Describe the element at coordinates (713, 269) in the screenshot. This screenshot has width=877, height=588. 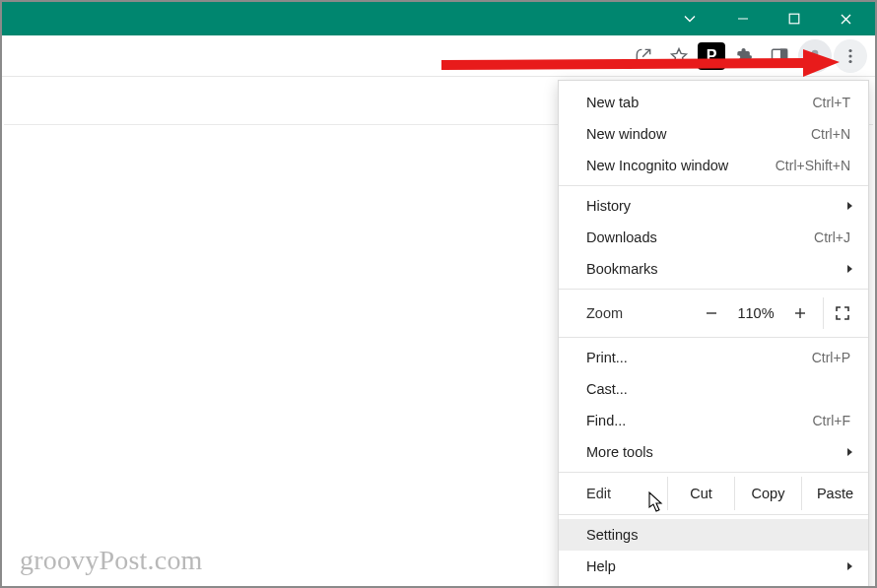
I see `menu-item-bookmarks: Bookmarks` at that location.